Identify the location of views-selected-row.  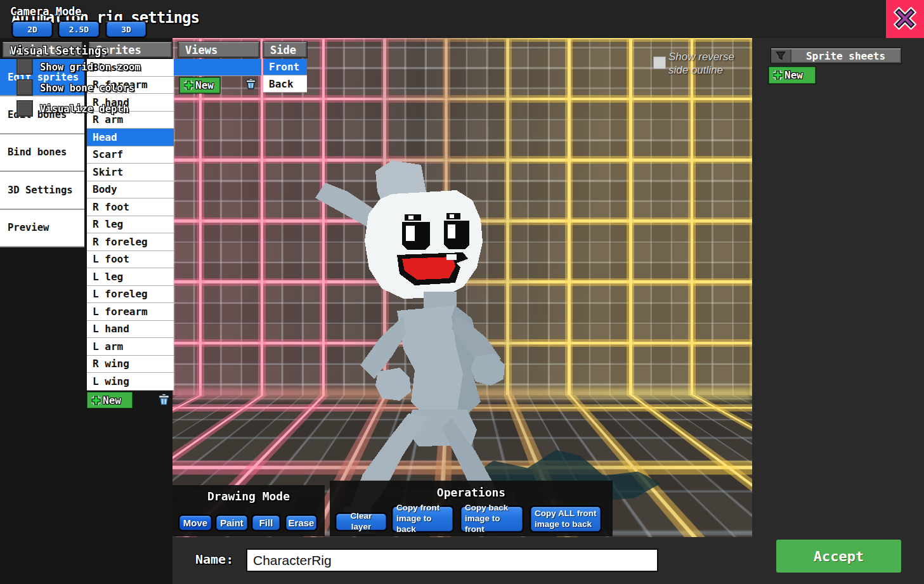
(218, 67).